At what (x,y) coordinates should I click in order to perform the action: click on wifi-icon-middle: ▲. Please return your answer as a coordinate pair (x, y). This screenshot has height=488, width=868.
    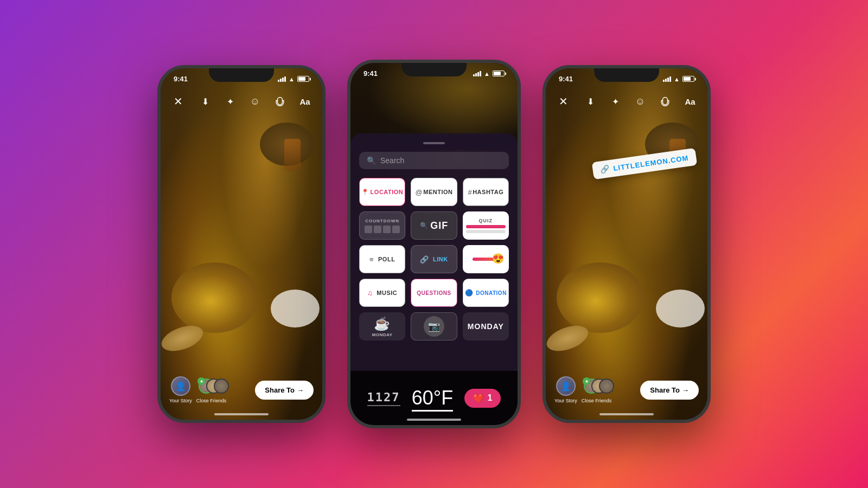
    Looking at the image, I should click on (487, 74).